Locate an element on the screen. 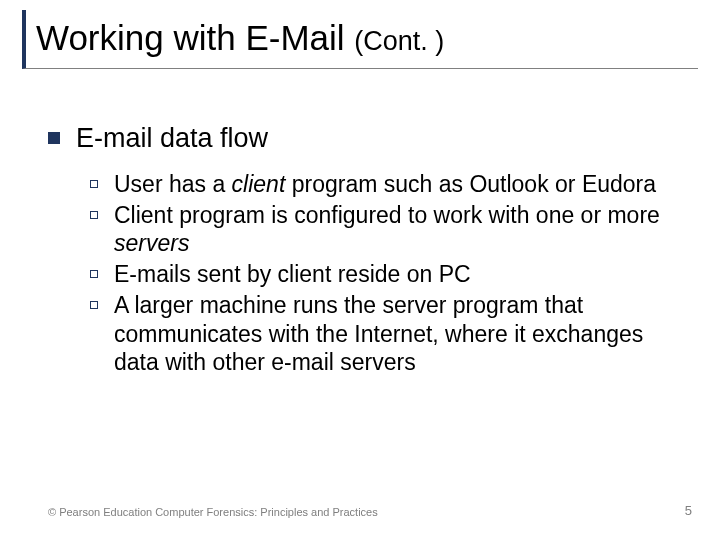  list-item-text: Client program is configured to work wit… is located at coordinates (396, 230).